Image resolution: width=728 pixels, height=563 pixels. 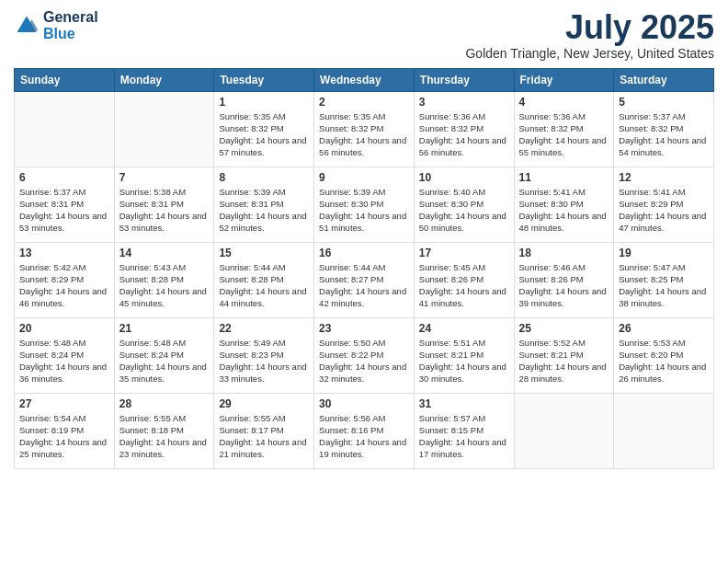 What do you see at coordinates (463, 79) in the screenshot?
I see `col-thursday: Thursday` at bounding box center [463, 79].